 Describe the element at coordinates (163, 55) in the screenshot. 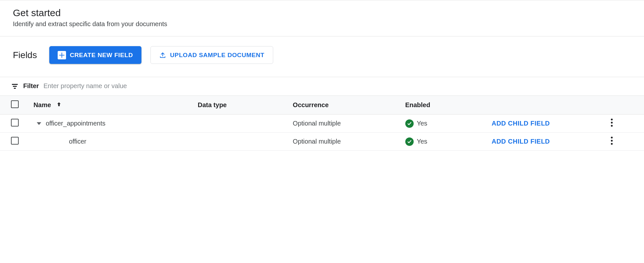

I see `upload-icon` at that location.